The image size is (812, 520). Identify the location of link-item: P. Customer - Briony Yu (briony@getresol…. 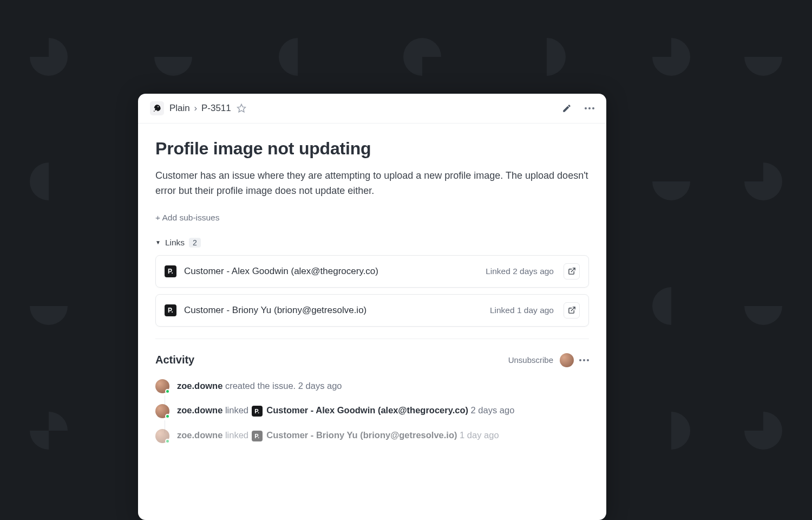
(372, 310).